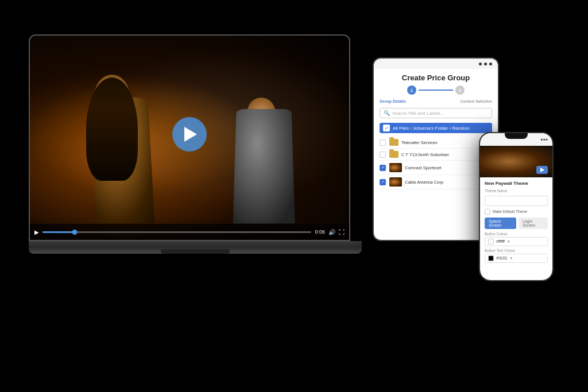  Describe the element at coordinates (502, 258) in the screenshot. I see `button-text-color-value: #0101` at that location.